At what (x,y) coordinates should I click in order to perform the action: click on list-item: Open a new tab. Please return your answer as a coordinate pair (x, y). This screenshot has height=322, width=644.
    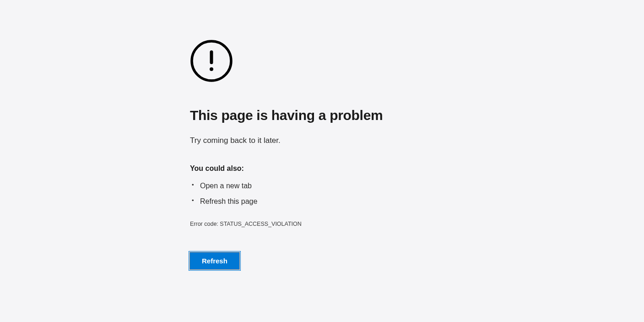
    Looking at the image, I should click on (417, 186).